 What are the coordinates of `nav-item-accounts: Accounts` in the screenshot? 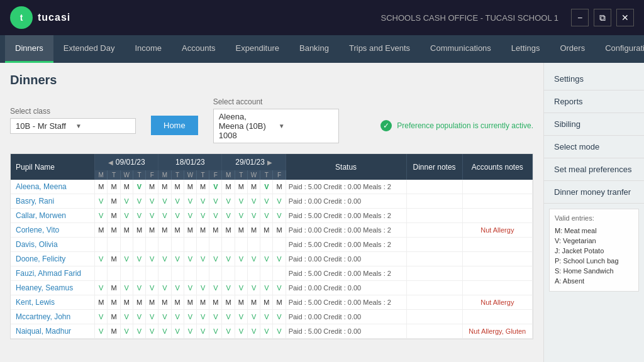 It's located at (199, 49).